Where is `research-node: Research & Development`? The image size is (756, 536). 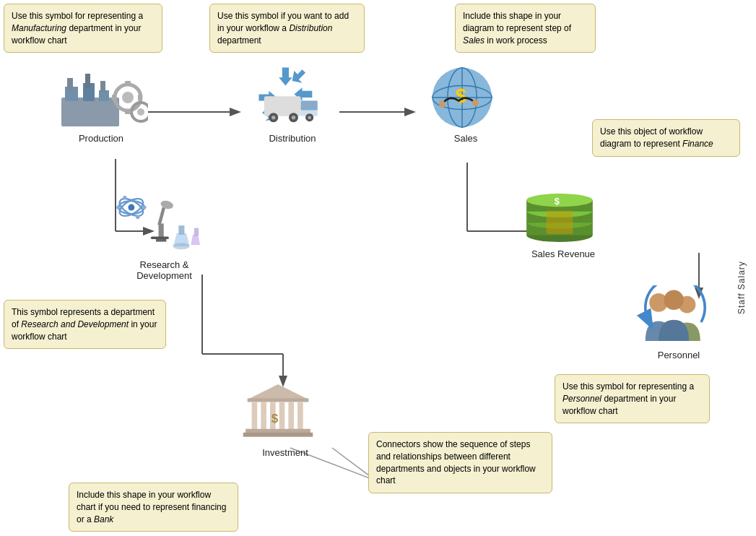
research-node: Research & Development is located at coordinates (165, 233).